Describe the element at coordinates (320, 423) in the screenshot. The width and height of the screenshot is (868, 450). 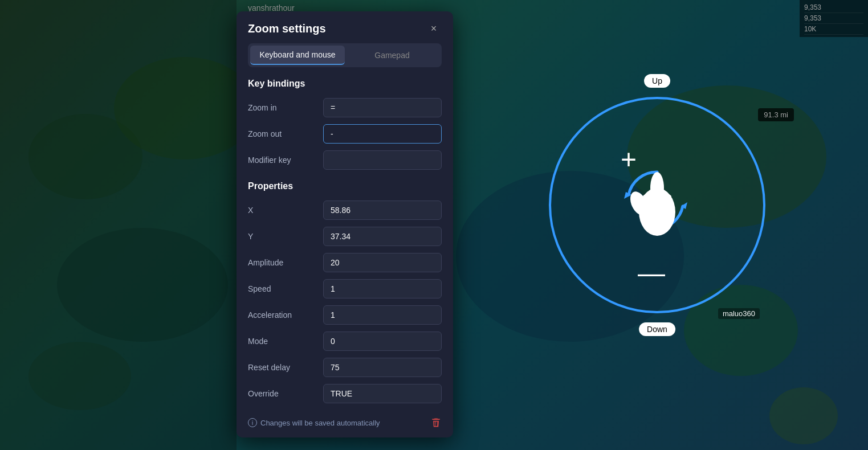
I see `auto-save-text: Changes will be saved automatically` at that location.